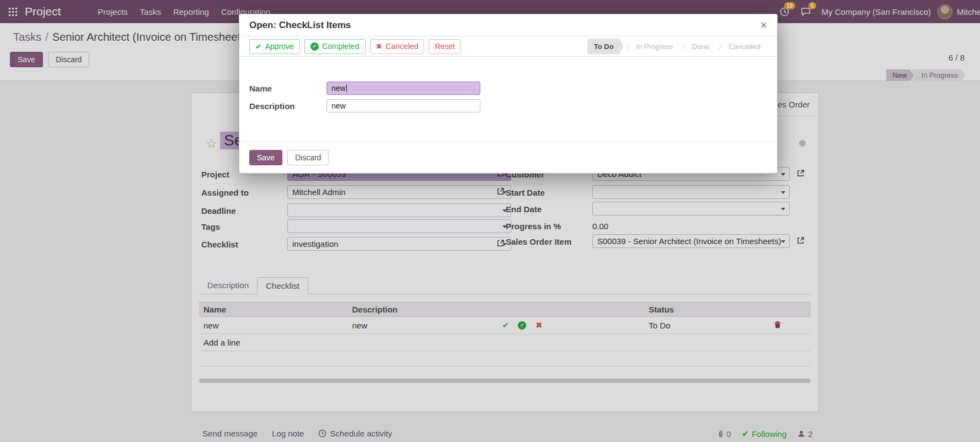 The width and height of the screenshot is (980, 442). What do you see at coordinates (259, 46) in the screenshot?
I see `check-icon: ✔` at bounding box center [259, 46].